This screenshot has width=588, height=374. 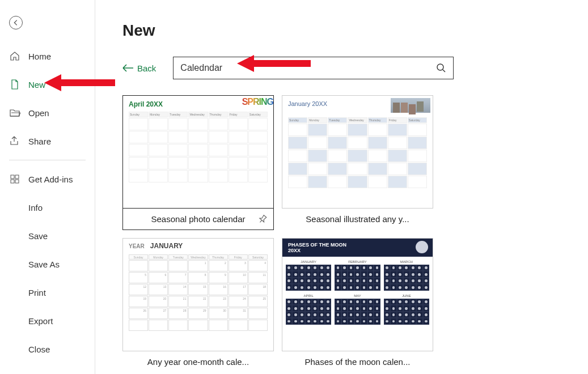 What do you see at coordinates (37, 85) in the screenshot?
I see `nav-label: New` at bounding box center [37, 85].